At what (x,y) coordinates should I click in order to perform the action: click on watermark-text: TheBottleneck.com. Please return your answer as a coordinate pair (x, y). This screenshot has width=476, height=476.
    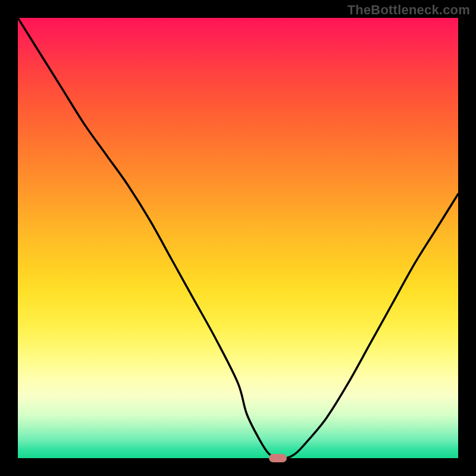
    Looking at the image, I should click on (409, 10).